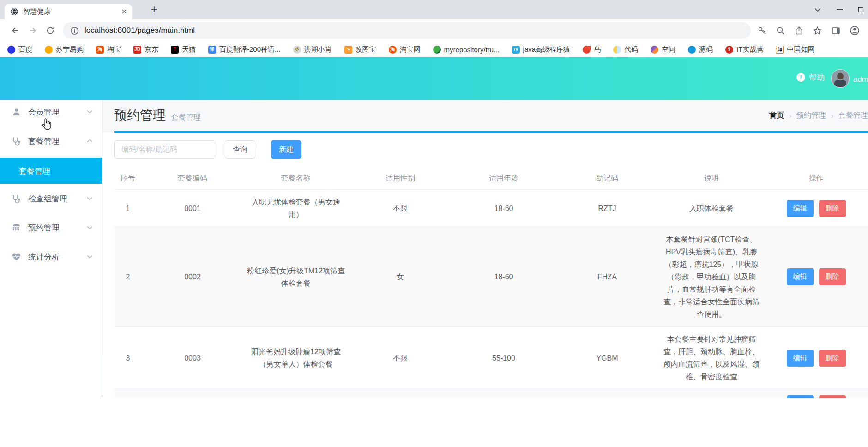  I want to click on bookmark-item: T天猫, so click(183, 50).